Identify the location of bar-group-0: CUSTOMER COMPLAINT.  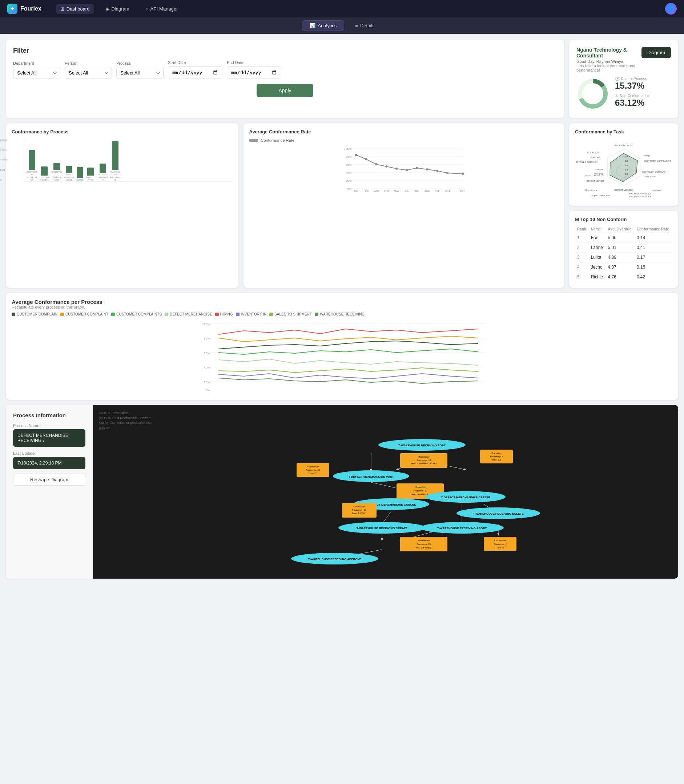
(32, 166).